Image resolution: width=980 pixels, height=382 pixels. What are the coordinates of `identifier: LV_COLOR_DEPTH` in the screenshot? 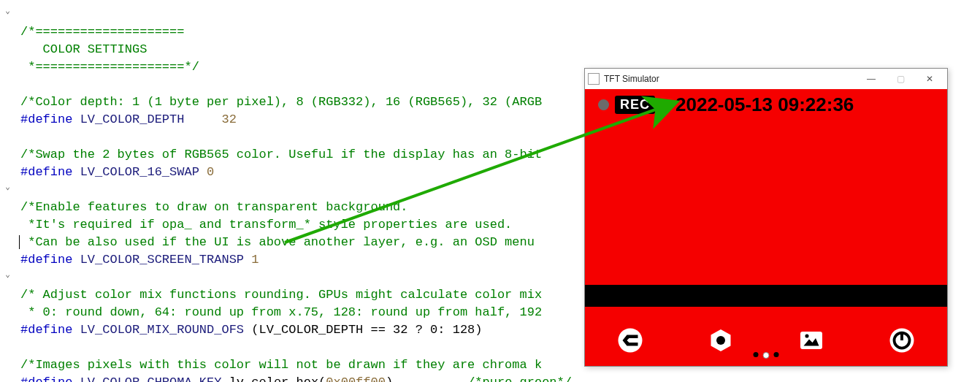 It's located at (133, 120).